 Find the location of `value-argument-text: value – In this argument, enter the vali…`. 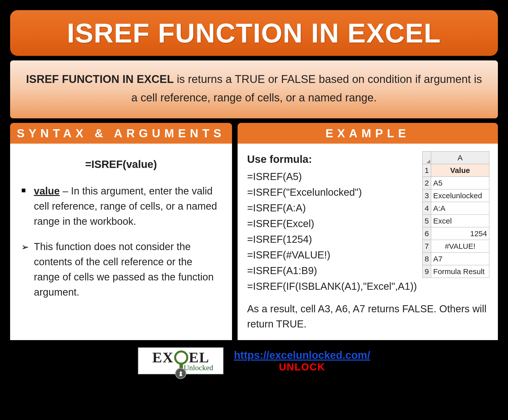

value-argument-text: value – In this argument, enter the vali… is located at coordinates (127, 206).